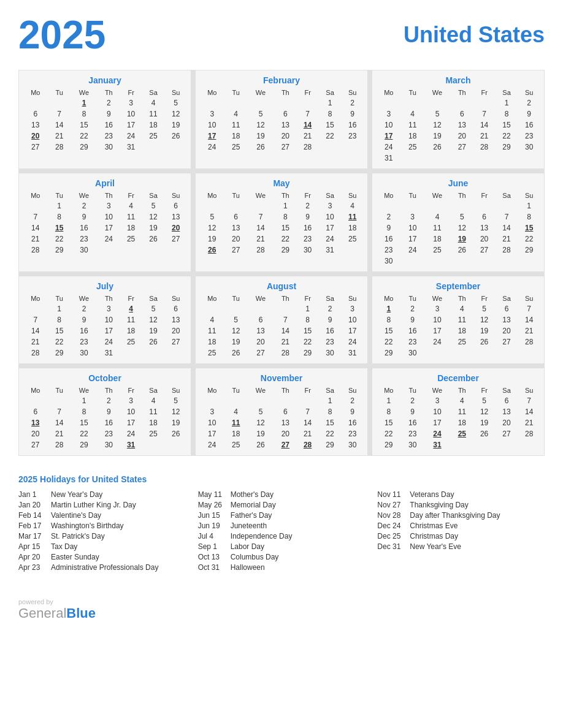 This screenshot has width=563, height=728. I want to click on day-cell: 11, so click(437, 228).